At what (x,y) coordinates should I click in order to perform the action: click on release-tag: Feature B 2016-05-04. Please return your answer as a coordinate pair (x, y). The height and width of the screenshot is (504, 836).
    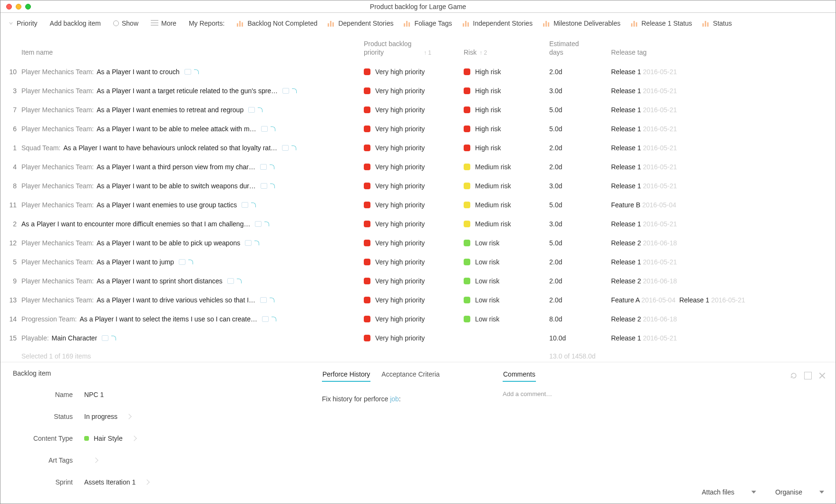
    Looking at the image, I should click on (644, 205).